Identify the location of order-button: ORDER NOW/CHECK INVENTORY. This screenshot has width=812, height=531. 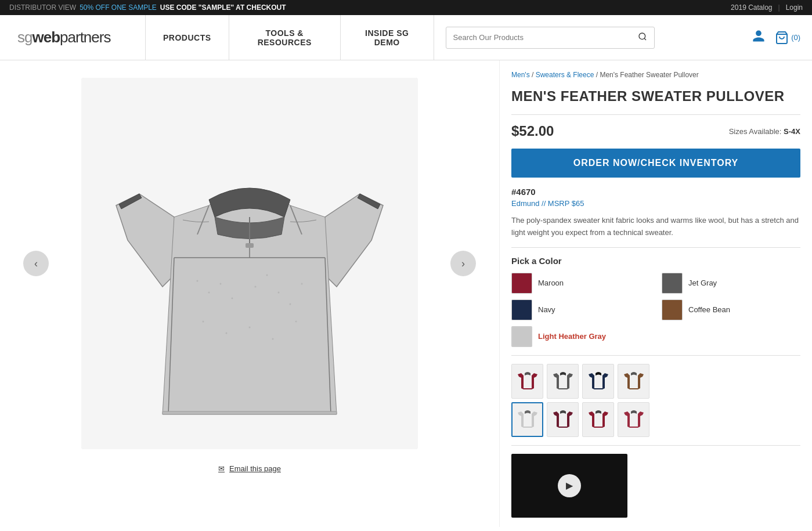
(656, 163).